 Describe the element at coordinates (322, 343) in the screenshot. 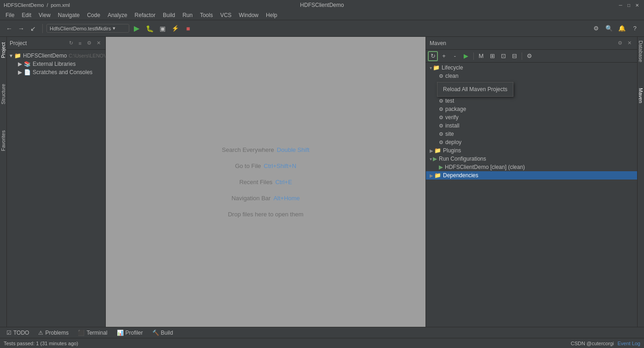

I see `status-bar: Tests passed: 1 (31 minutes ago) CSDN @c…` at that location.